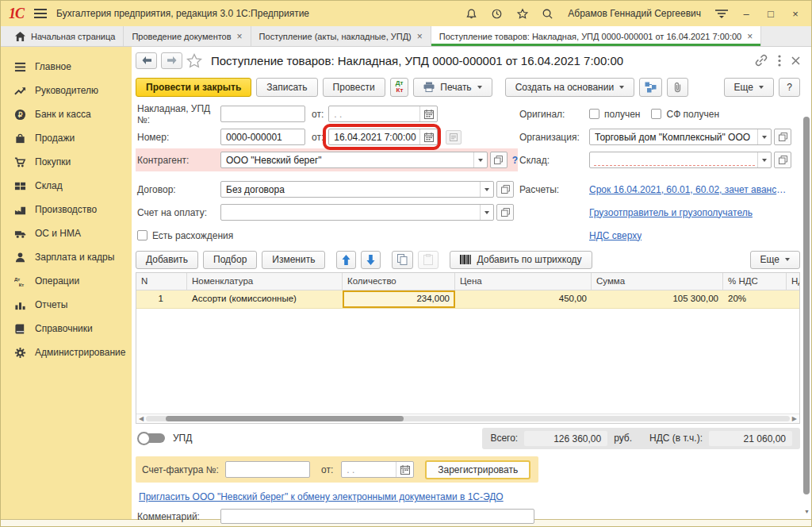 The image size is (812, 527). Describe the element at coordinates (795, 419) in the screenshot. I see `scroll-right-arrow-icon: ▶` at that location.